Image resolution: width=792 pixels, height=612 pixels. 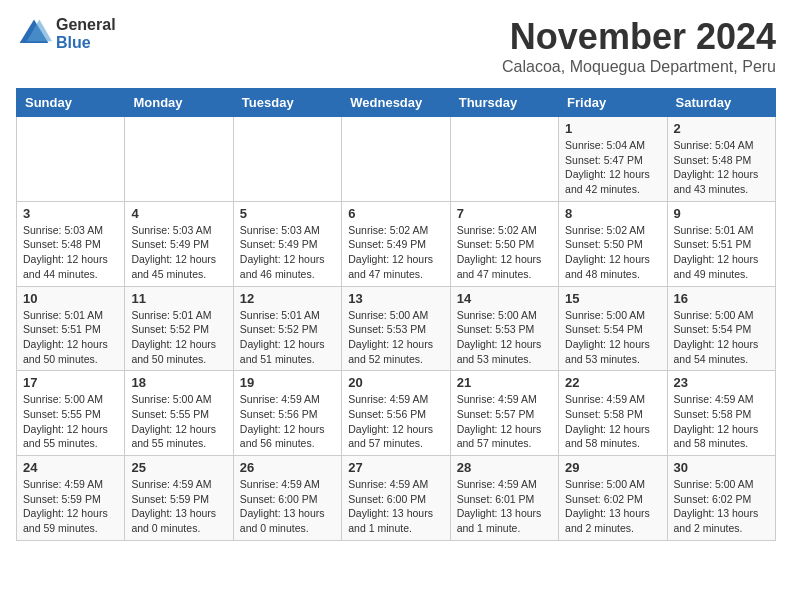 I want to click on weekday-header-sunday: Sunday, so click(x=71, y=103).